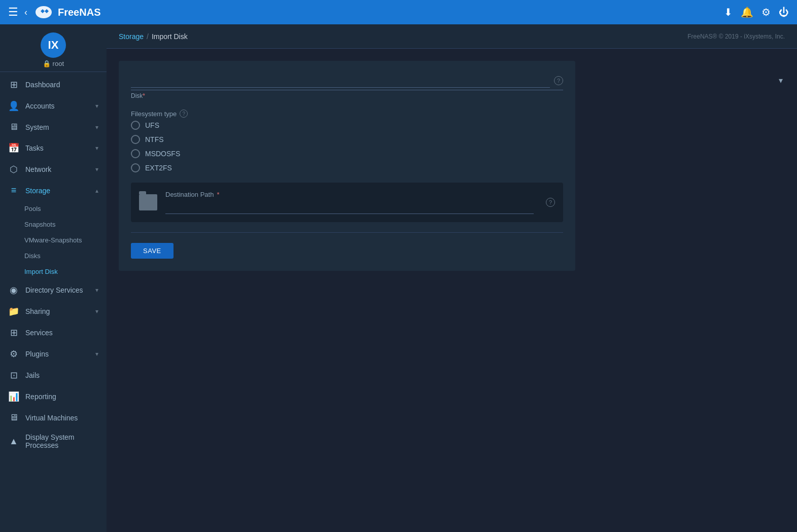 This screenshot has height=532, width=797. What do you see at coordinates (131, 37) in the screenshot?
I see `breadcrumb-parent: Storage` at bounding box center [131, 37].